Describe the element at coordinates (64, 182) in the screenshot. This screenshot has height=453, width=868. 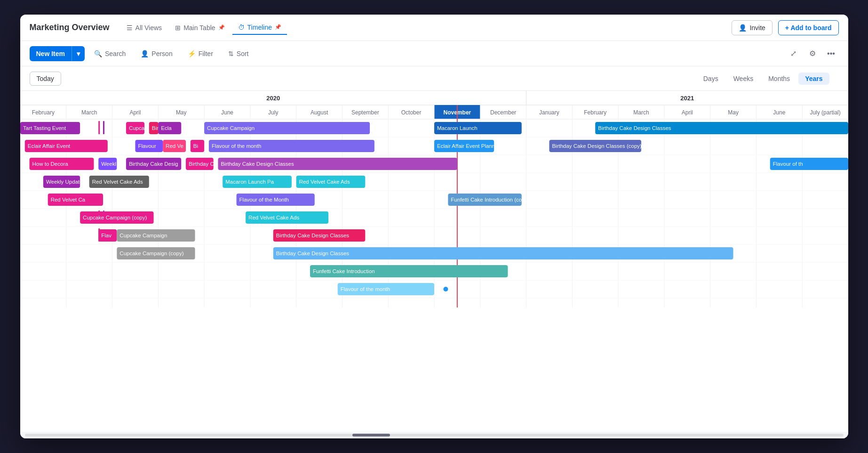
I see `svg-text: Weekly Update` at that location.